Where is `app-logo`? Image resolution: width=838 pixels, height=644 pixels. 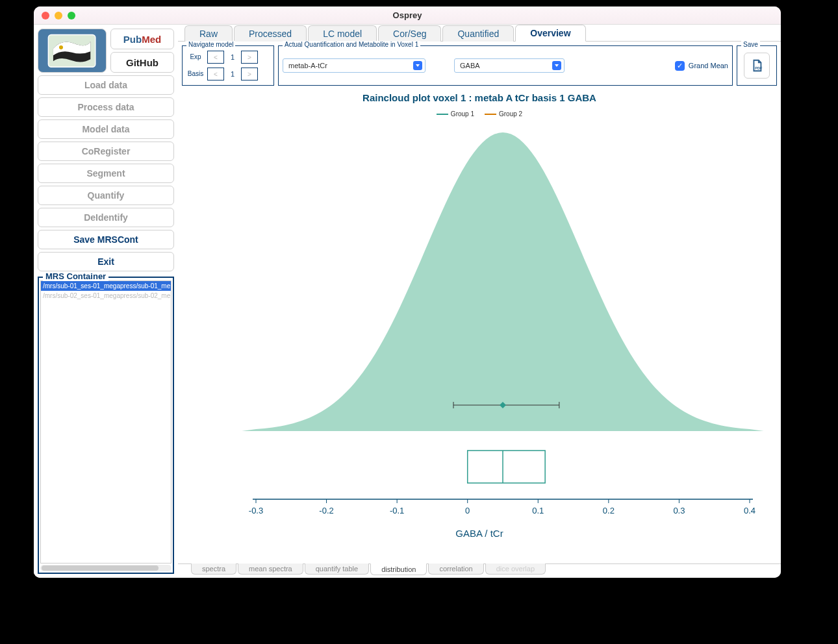 app-logo is located at coordinates (72, 51).